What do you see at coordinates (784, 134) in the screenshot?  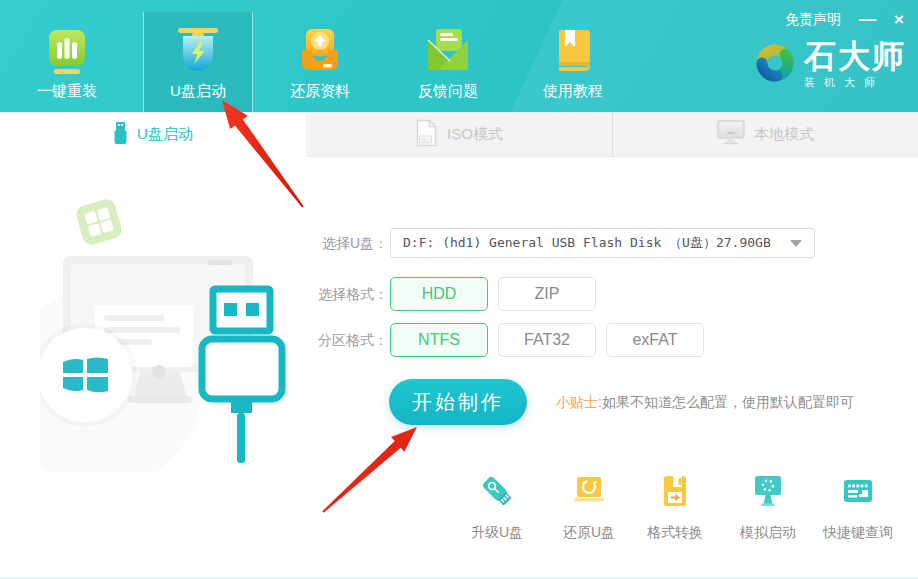 I see `tab-label: 本地模式` at bounding box center [784, 134].